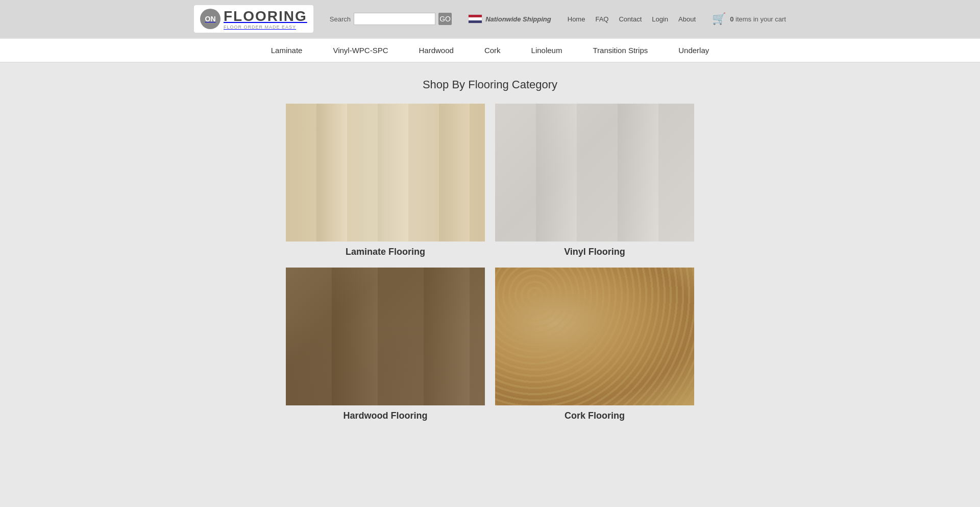  What do you see at coordinates (445, 19) in the screenshot?
I see `search-button: GO` at bounding box center [445, 19].